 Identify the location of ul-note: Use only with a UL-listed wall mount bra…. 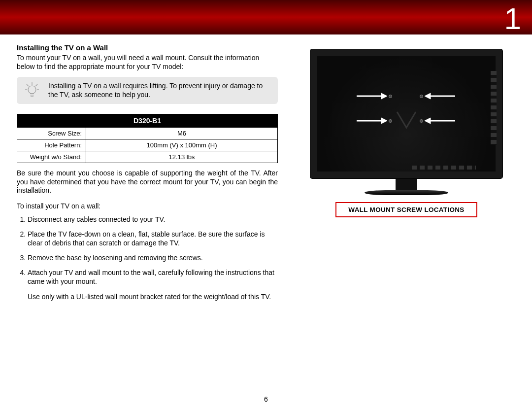
(147, 297).